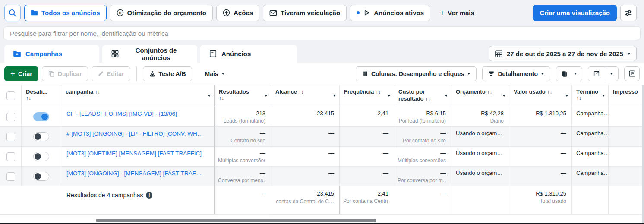 Image resolution: width=644 pixels, height=224 pixels. What do you see at coordinates (138, 174) in the screenshot?
I see `campaign-name-link: [MOT3] [ONGOING] - [MENSAGEM] [FAST-TRAF…` at bounding box center [138, 174].